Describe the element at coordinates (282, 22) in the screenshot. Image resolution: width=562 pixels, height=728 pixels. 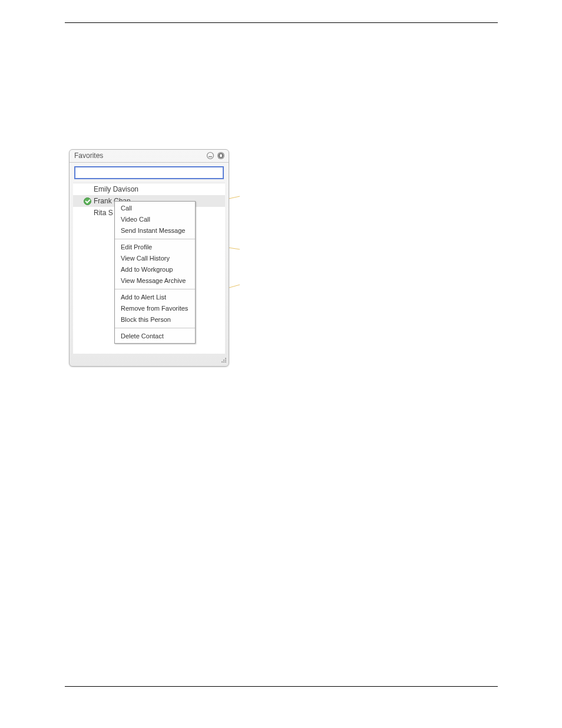
I see `page-rule-top` at that location.